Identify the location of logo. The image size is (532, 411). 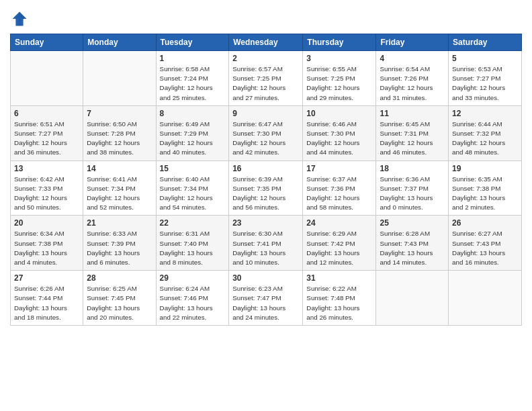
(20, 19).